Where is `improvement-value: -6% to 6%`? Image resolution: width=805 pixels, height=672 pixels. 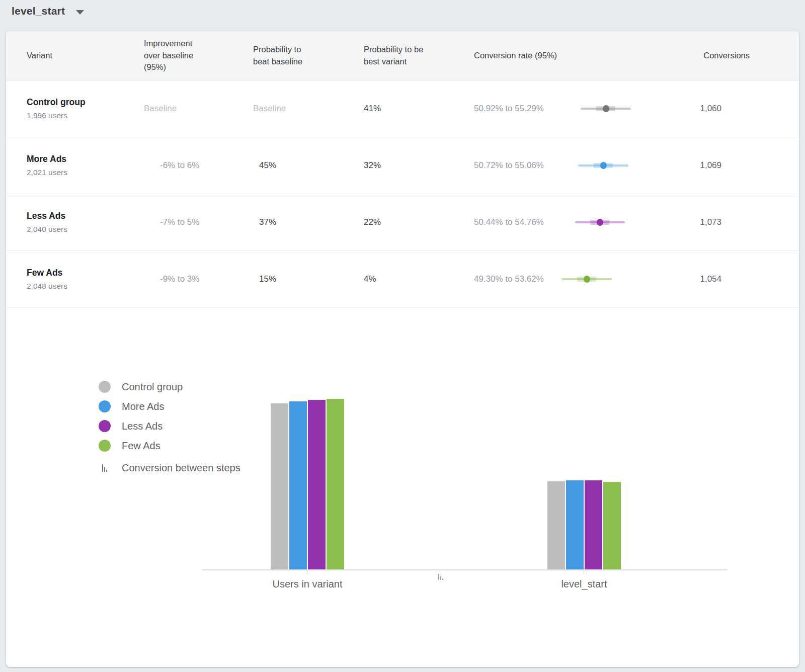 improvement-value: -6% to 6% is located at coordinates (198, 165).